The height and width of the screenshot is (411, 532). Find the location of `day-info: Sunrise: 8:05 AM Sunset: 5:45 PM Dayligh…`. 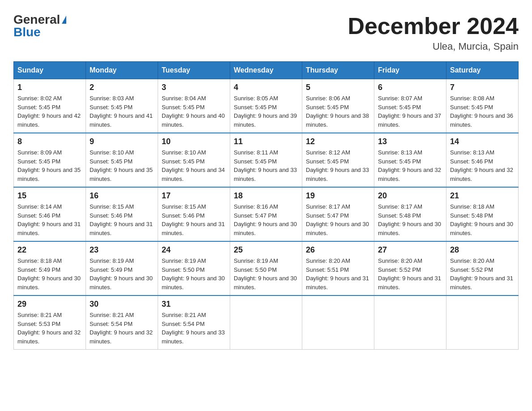

day-info: Sunrise: 8:05 AM Sunset: 5:45 PM Dayligh… is located at coordinates (266, 111).